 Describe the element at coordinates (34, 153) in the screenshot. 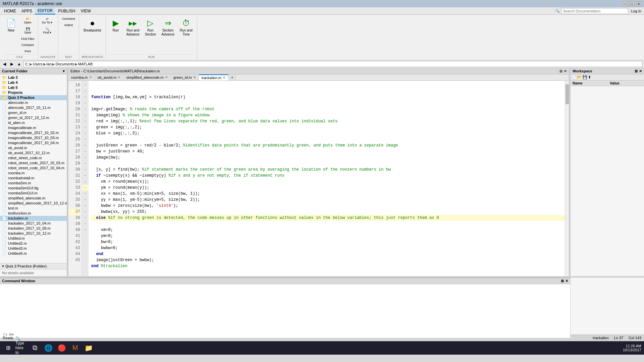

I see `file-obavoid2: 📄ob_avoid_2017_10_12.m` at that location.